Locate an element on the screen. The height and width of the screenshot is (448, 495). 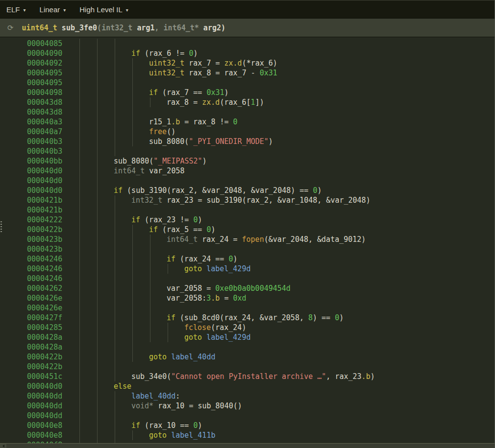
token: (sub_8cd0(rax_24, &var_2058, is located at coordinates (244, 318).